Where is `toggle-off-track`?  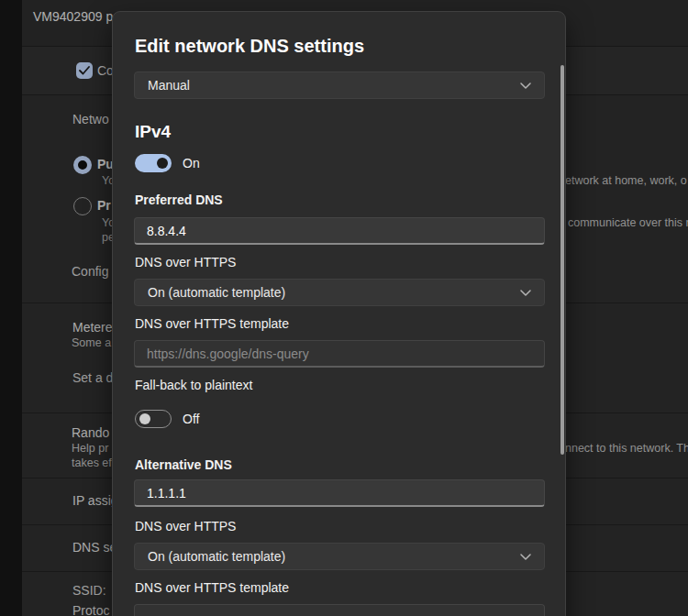 toggle-off-track is located at coordinates (153, 419).